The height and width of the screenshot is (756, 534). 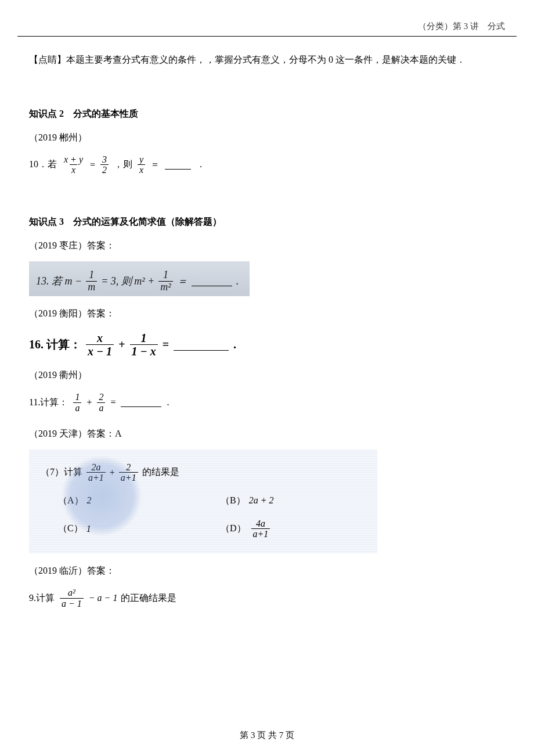 I want to click on p7-optB-val: 2a + 2, so click(x=261, y=501).